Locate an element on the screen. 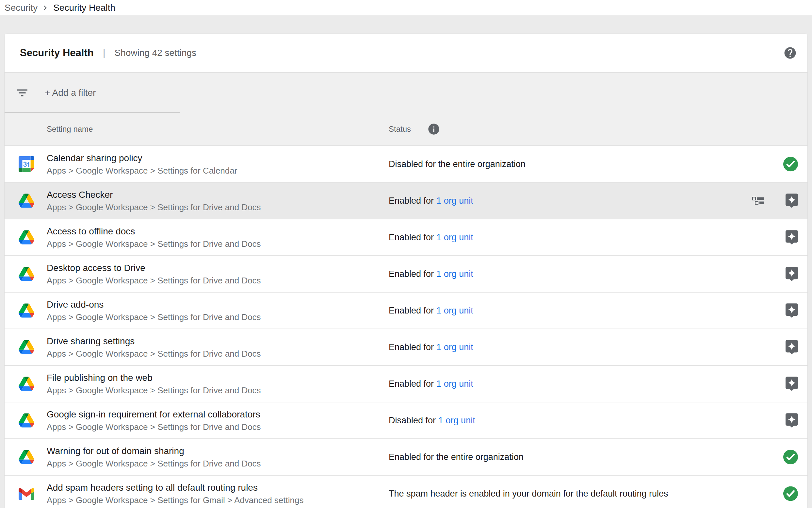 The width and height of the screenshot is (812, 508). status-header-label: Status is located at coordinates (400, 129).